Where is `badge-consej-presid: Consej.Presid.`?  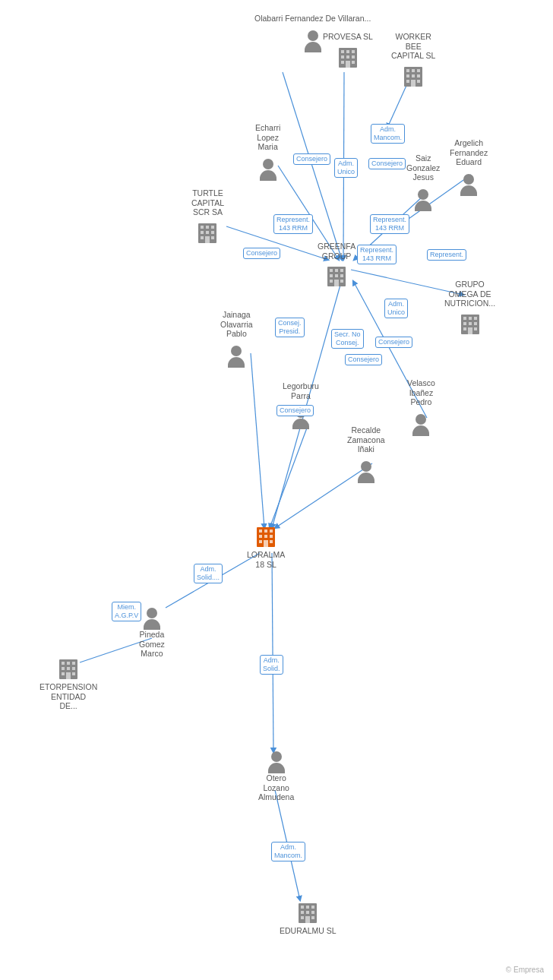
badge-consej-presid: Consej.Presid. is located at coordinates (290, 327).